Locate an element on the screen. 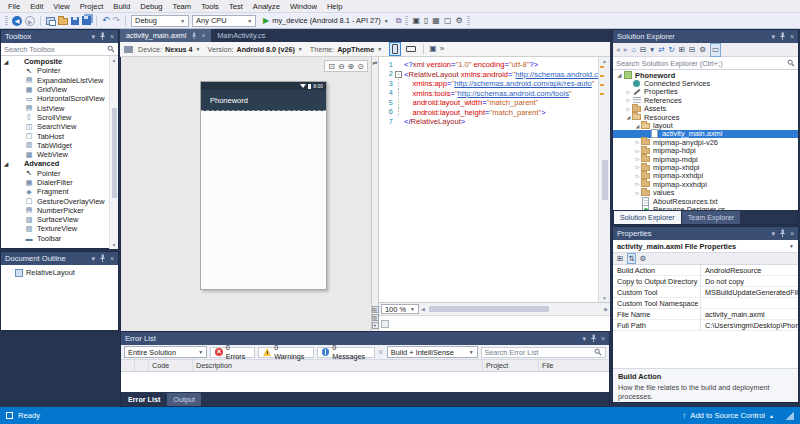  tool-window-tab: Team Explorer is located at coordinates (711, 218).